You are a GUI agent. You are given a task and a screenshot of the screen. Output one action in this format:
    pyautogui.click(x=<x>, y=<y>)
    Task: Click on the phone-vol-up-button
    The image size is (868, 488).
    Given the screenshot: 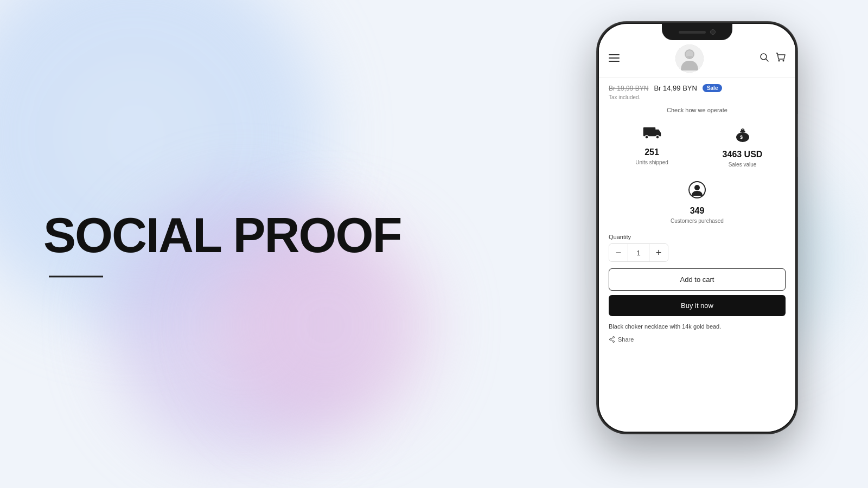 What is the action you would take?
    pyautogui.click(x=597, y=126)
    